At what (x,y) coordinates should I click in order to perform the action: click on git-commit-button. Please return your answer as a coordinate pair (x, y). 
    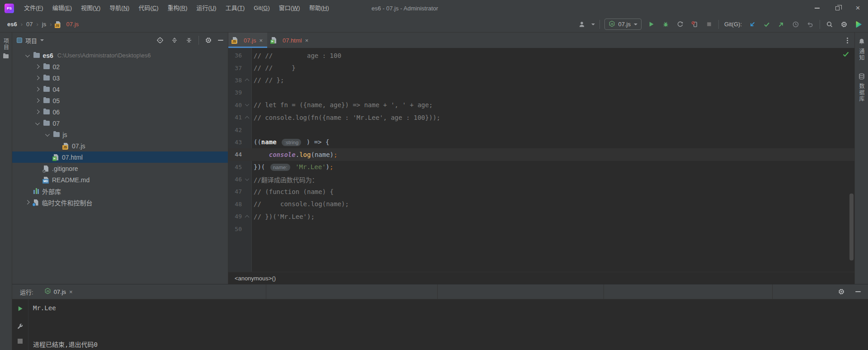
    Looking at the image, I should click on (767, 24).